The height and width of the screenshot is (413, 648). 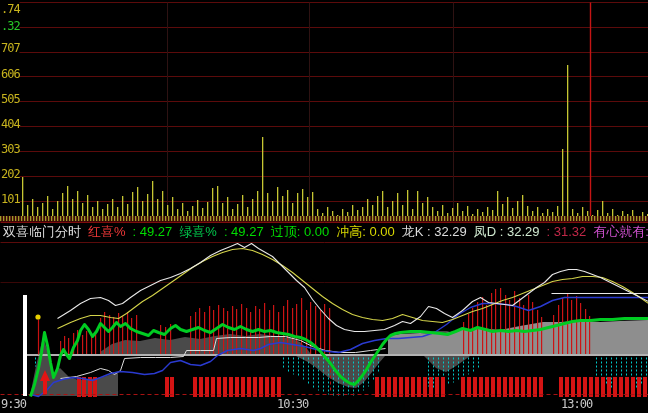 I want to click on time-label-1030: 10:30, so click(x=292, y=404).